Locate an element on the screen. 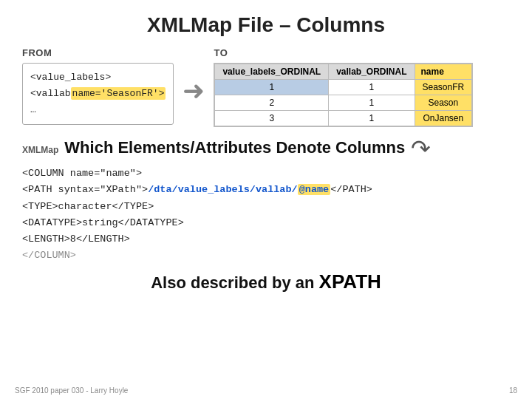 The image size is (532, 399). to-label: TO is located at coordinates (220, 53).